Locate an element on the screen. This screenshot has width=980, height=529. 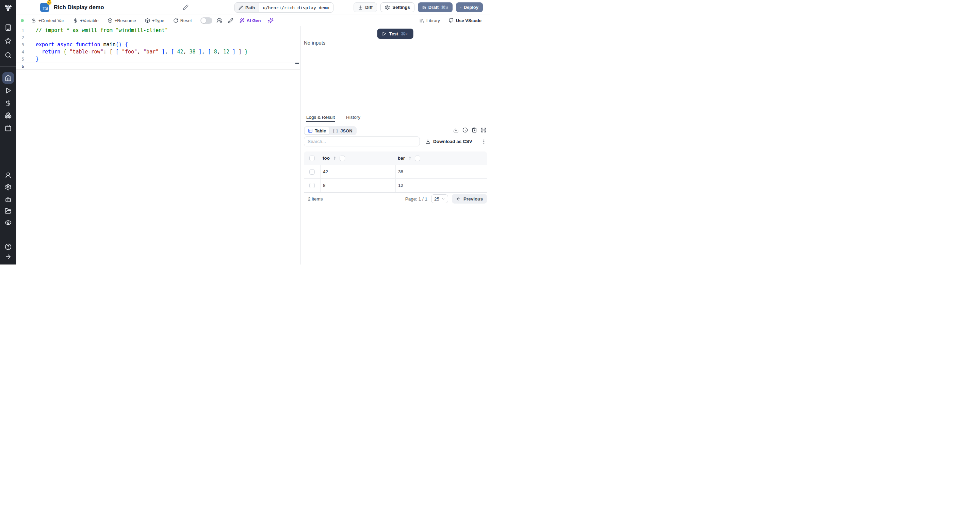
header: TS 👶 Rich Display demo Path u/henri/rich… is located at coordinates (253, 8).